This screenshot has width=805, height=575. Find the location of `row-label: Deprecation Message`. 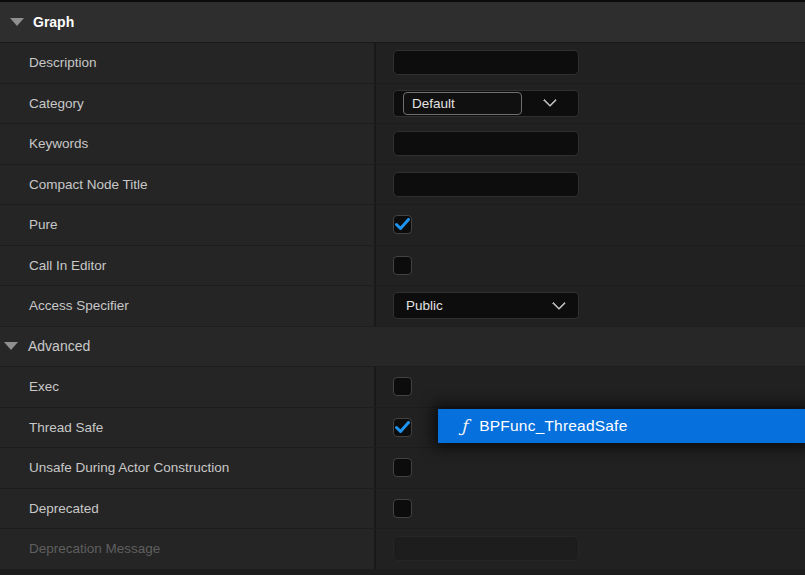

row-label: Deprecation Message is located at coordinates (188, 549).